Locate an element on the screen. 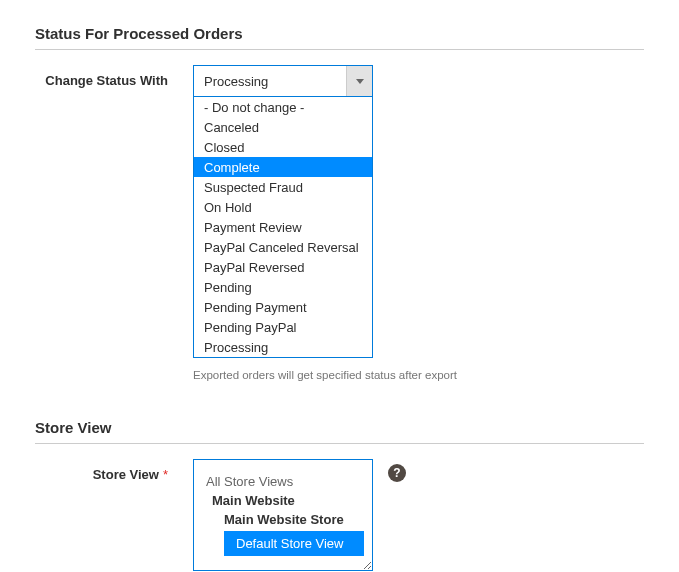  status-option: Pending Payment is located at coordinates (283, 307).